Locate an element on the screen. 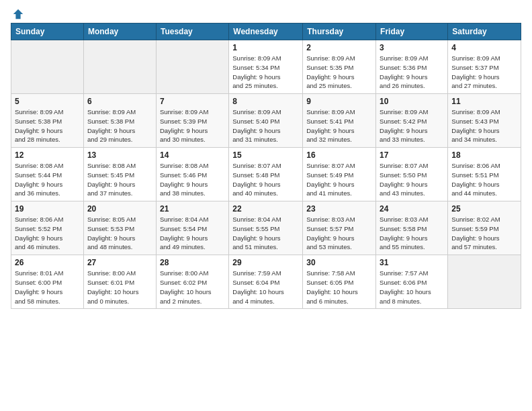 The height and width of the screenshot is (411, 532). calendar-cell: 14Sunrise: 8:08 AMSunset: 5:46 PMDayligh… is located at coordinates (192, 175).